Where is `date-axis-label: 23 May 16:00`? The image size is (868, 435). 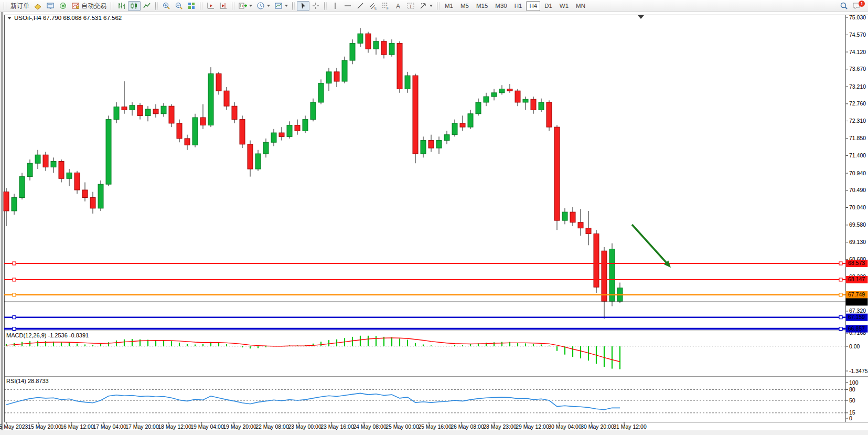
date-axis-label: 23 May 16:00 is located at coordinates (337, 427).